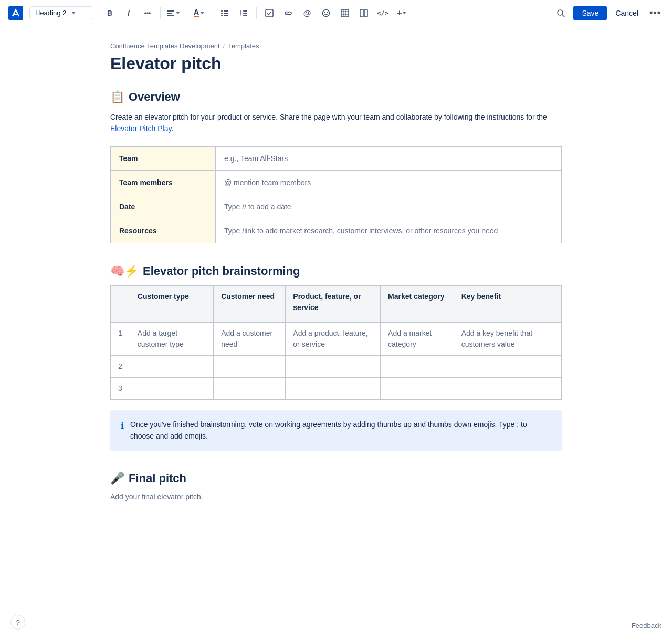  What do you see at coordinates (336, 271) in the screenshot?
I see `brainstorming-heading: 🧠⚡ Elevator pitch brainstorming` at bounding box center [336, 271].